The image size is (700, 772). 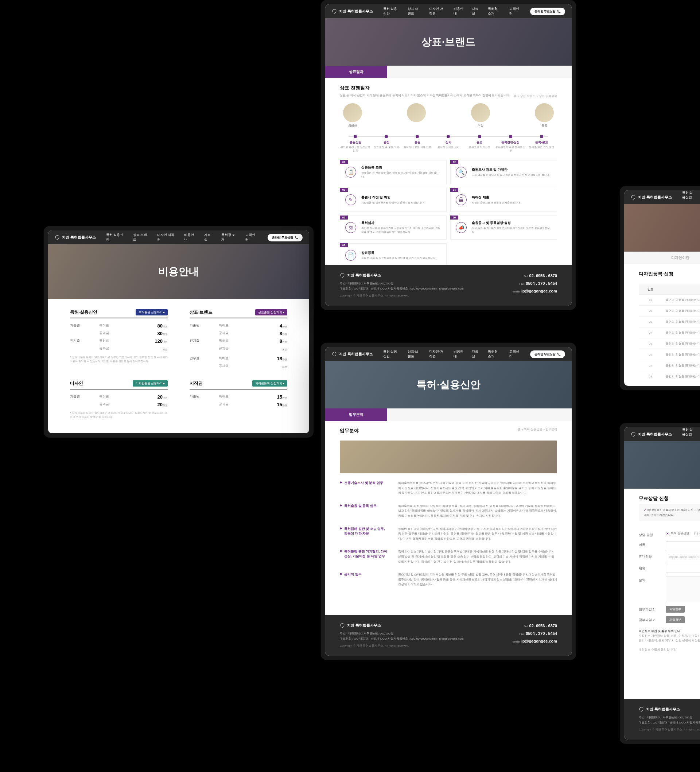 What do you see at coordinates (504, 172) in the screenshot?
I see `process-card: 02🔍출원조사 검토 및 가제안조사 결과를 바탕으로 등록 가능성을 높이기 …` at bounding box center [504, 172].